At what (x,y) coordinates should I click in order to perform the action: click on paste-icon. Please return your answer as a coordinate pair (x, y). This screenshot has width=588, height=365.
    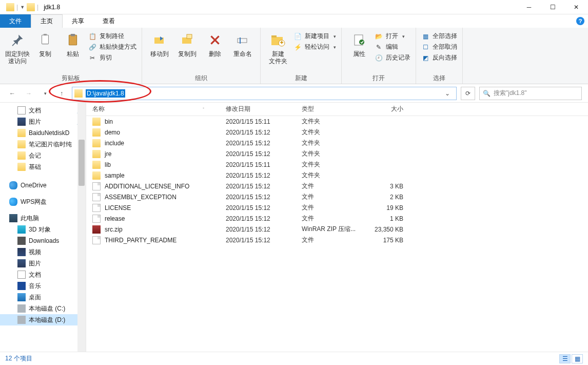
    Looking at the image, I should click on (73, 40).